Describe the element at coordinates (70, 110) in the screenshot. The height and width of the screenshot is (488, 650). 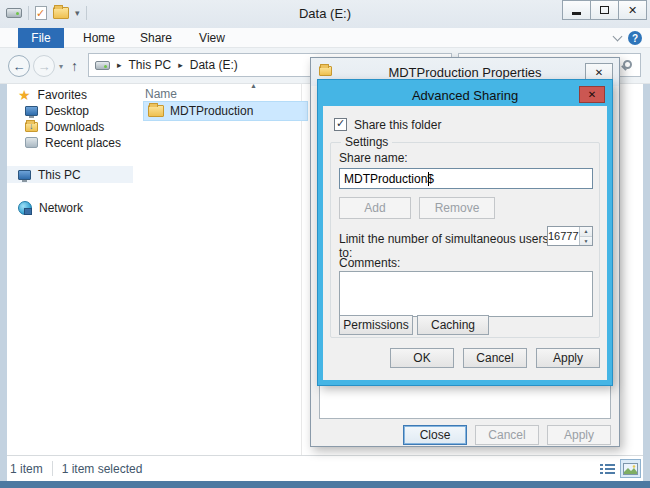
I see `sidebar-item-desktop: Desktop` at that location.